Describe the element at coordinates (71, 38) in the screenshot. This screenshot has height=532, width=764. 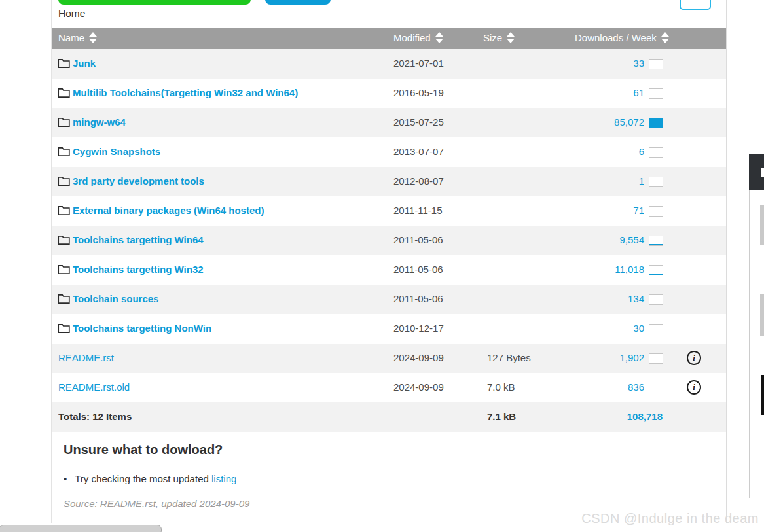
I see `column-label: Name` at that location.